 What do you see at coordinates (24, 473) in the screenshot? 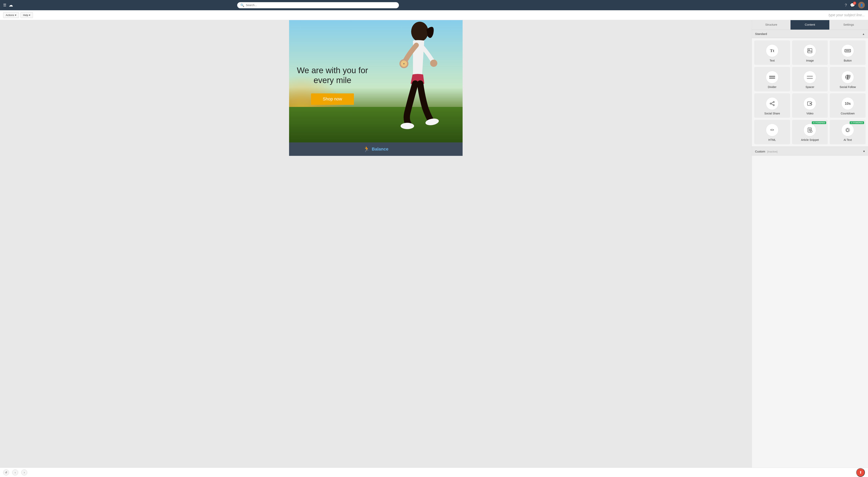
I see `forward-button: ›` at bounding box center [24, 473].